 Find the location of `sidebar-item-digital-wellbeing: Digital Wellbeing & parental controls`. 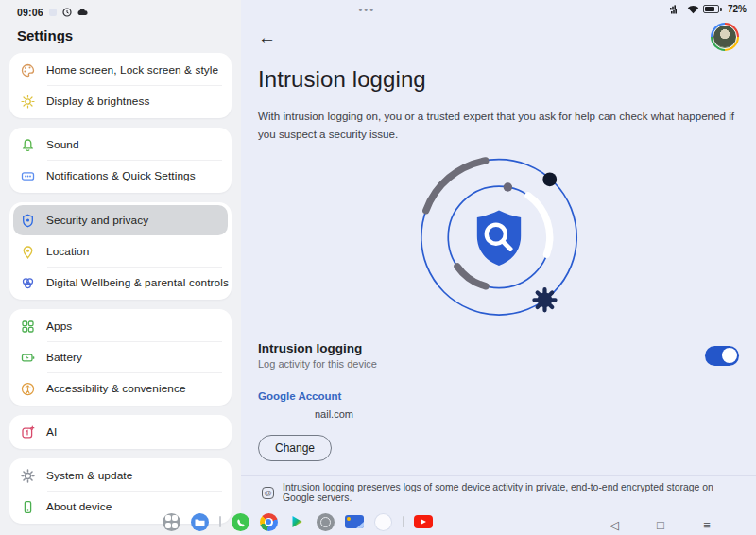

sidebar-item-digital-wellbeing: Digital Wellbeing & parental controls is located at coordinates (121, 283).